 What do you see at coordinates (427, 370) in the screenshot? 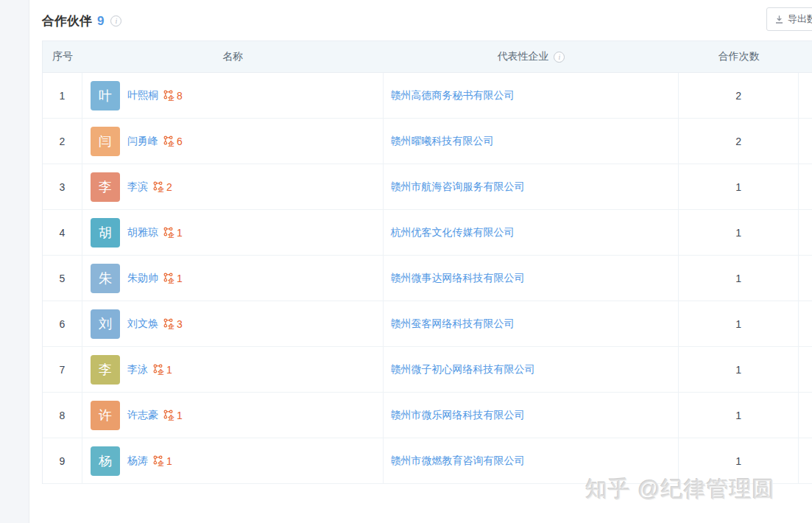
I see `table-row: 7 李 李泳 企 1 赣州微子初心网络科技有限公司` at bounding box center [427, 370].